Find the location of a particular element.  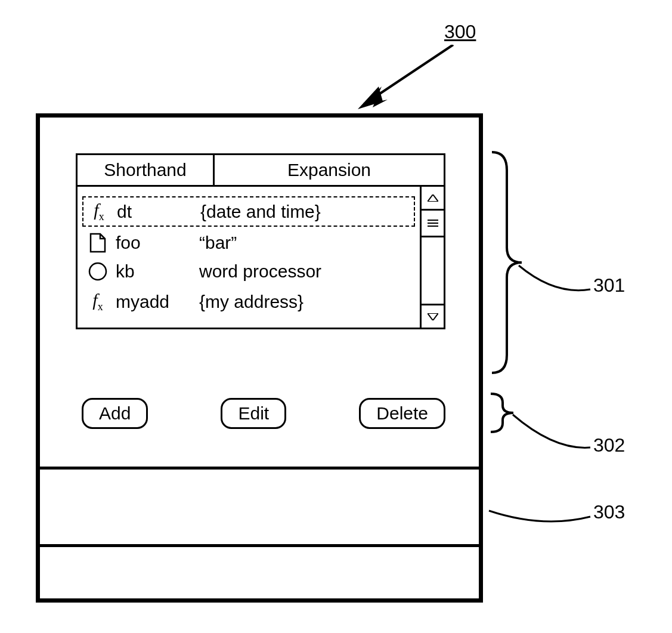

list-row: fx myadd {my address} is located at coordinates (249, 302).